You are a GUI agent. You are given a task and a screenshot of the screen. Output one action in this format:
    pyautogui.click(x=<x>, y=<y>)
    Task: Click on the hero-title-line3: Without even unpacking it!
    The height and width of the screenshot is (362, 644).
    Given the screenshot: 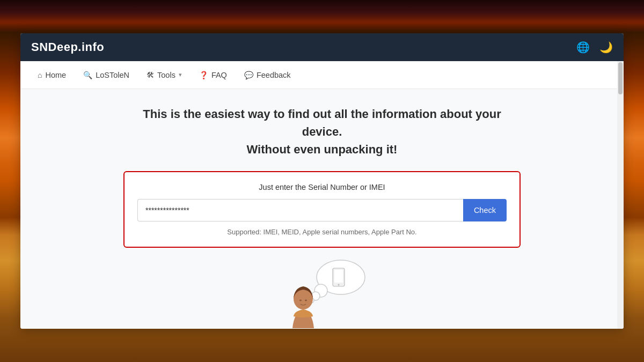 What is the action you would take?
    pyautogui.click(x=322, y=149)
    